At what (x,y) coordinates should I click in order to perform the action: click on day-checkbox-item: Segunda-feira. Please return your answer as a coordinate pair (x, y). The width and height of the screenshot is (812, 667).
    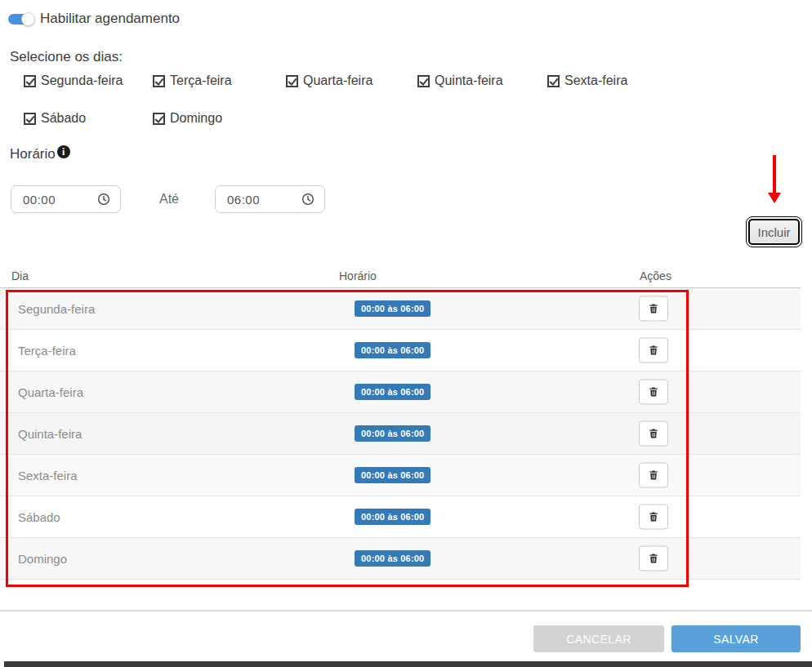
    Looking at the image, I should click on (88, 81).